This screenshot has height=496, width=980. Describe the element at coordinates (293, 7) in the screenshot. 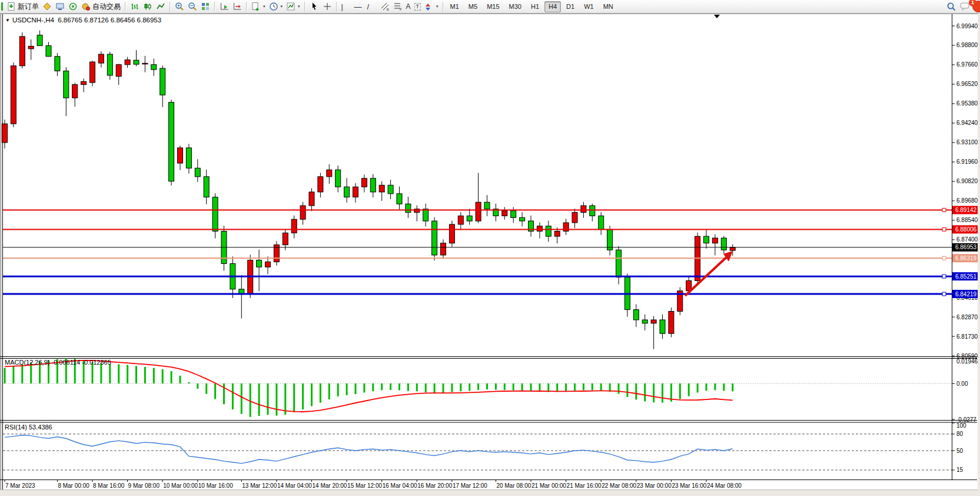

I see `templates-button: ▾` at that location.